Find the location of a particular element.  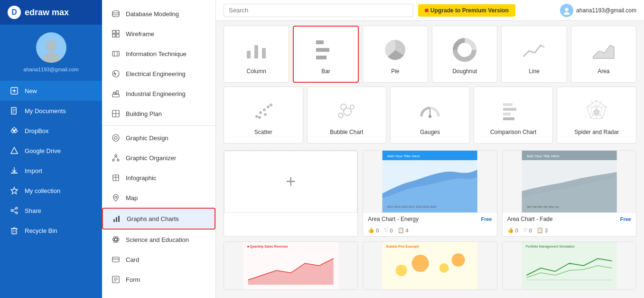

sidebar-item-my-collection: My collection is located at coordinates (51, 191).